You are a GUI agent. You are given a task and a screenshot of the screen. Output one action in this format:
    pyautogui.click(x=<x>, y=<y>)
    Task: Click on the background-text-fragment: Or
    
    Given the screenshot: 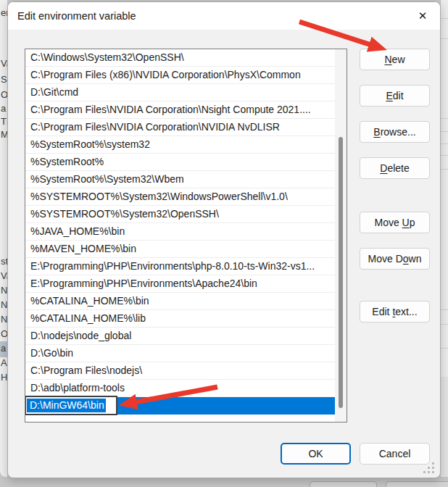 What is the action you would take?
    pyautogui.click(x=4, y=94)
    